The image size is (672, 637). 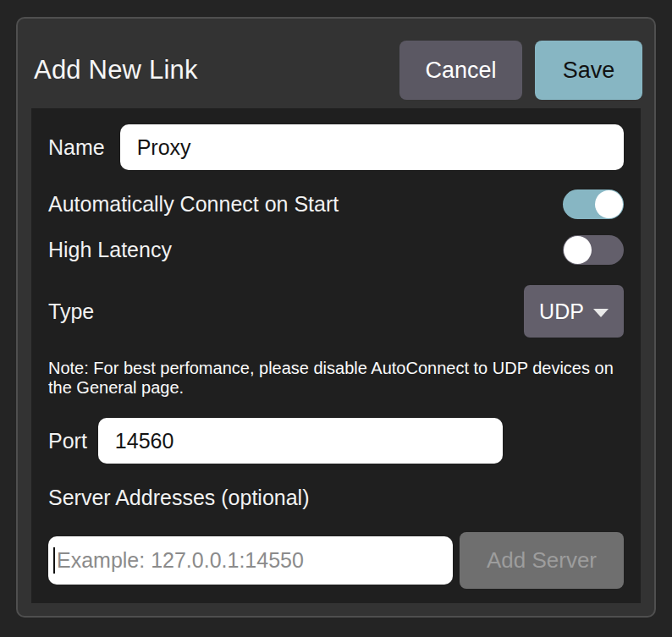 I want to click on name-input, so click(x=372, y=147).